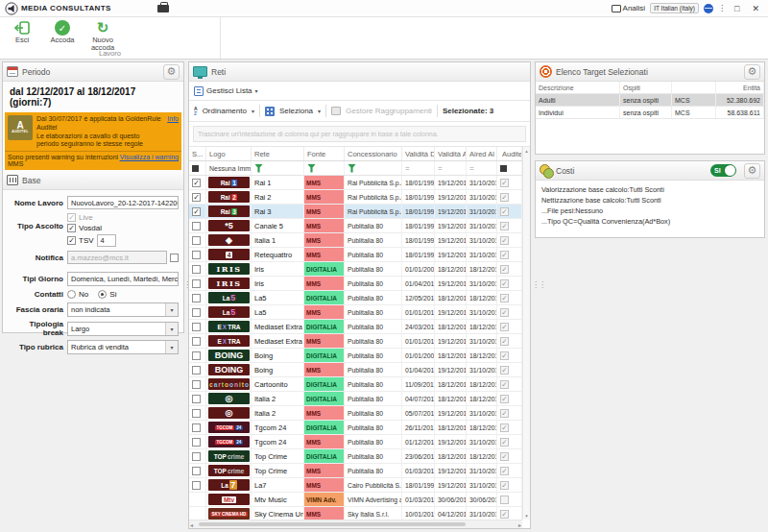 Image resolution: width=768 pixels, height=532 pixels. What do you see at coordinates (650, 100) in the screenshot?
I see `target-row: Adultisenza ospitiMCS52.380.692` at bounding box center [650, 100].